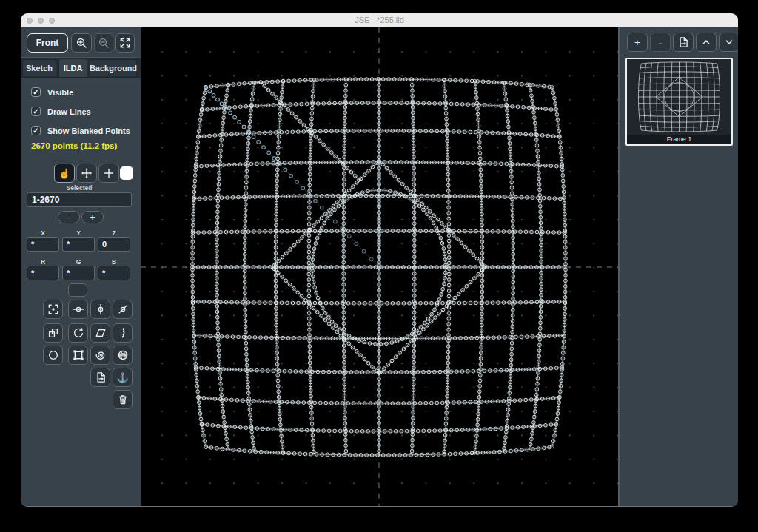  Describe the element at coordinates (43, 273) in the screenshot. I see `r-field` at that location.